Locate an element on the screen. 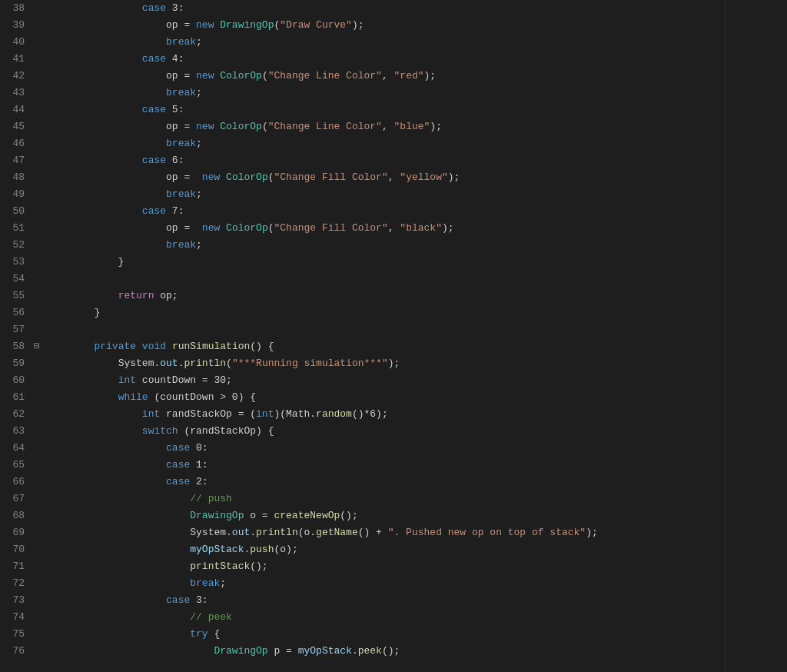  code-content: myOpStack.push(o); is located at coordinates (415, 550).